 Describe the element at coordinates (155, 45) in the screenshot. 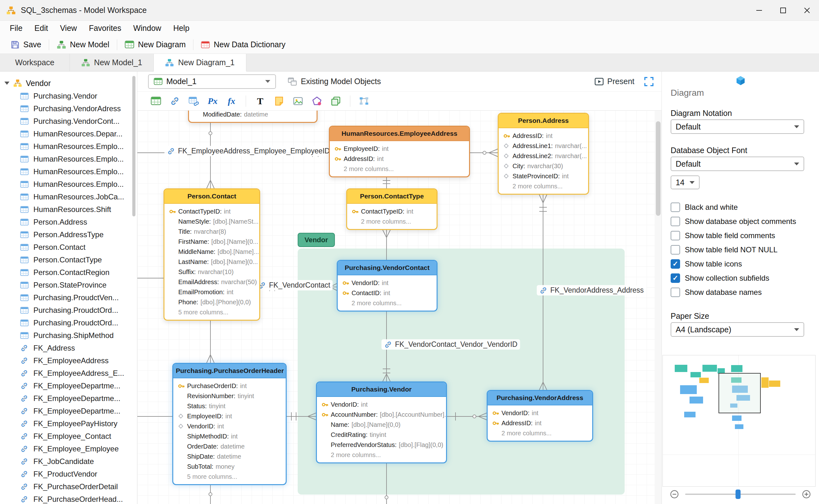

I see `new-diagram-button: New Diagram` at that location.